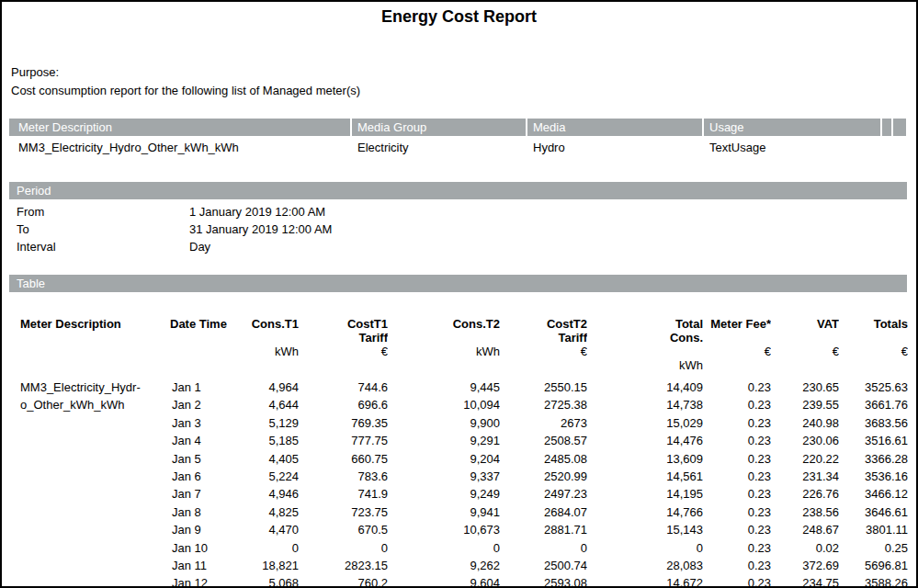  What do you see at coordinates (645, 566) in the screenshot?
I see `cell-total-cons: 28,083` at bounding box center [645, 566].